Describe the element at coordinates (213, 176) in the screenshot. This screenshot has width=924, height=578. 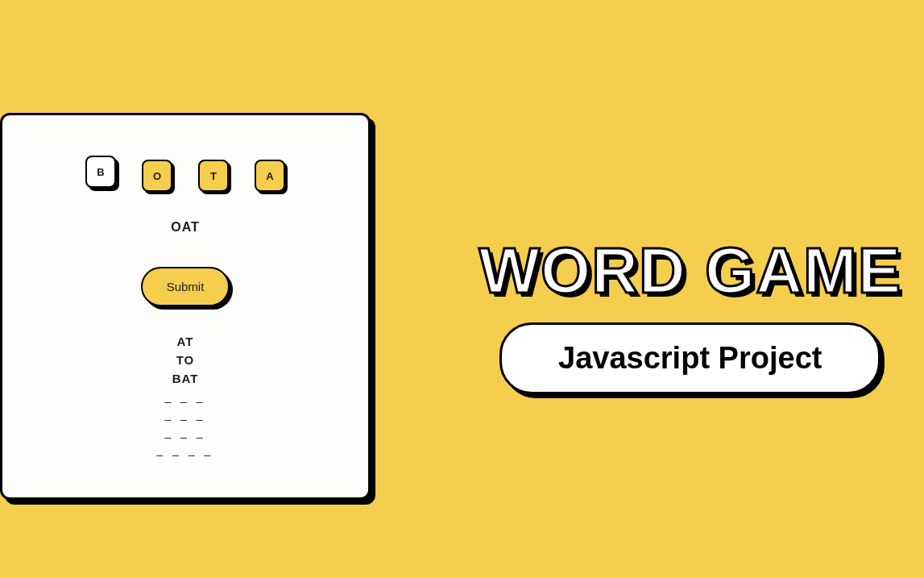
I see `letter-tile-t: T` at that location.